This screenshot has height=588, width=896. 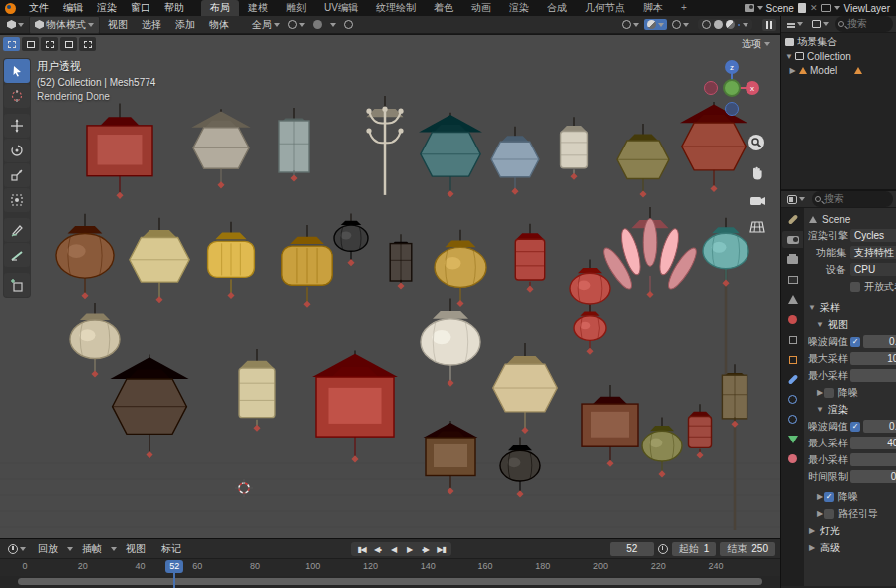 I want to click on menu-window: 窗口, so click(x=141, y=8).